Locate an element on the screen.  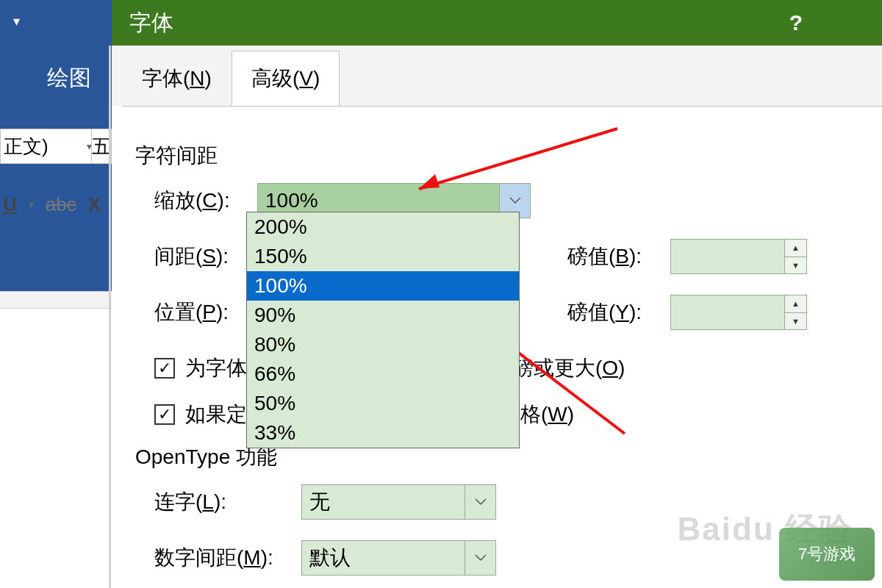
format-toolbar: U ▾ abc X is located at coordinates (56, 204).